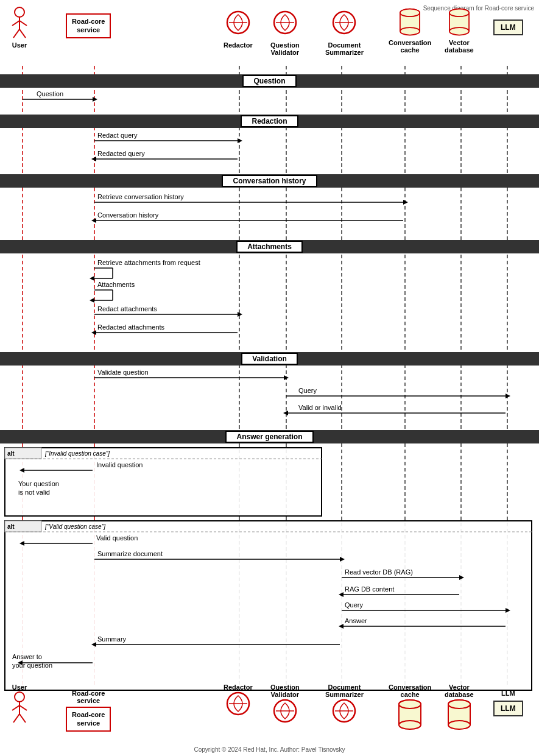 Image resolution: width=539 pixels, height=756 pixels. What do you see at coordinates (459, 707) in the screenshot?
I see `actor-vector-db-bottom: Vectordatabase` at bounding box center [459, 707].